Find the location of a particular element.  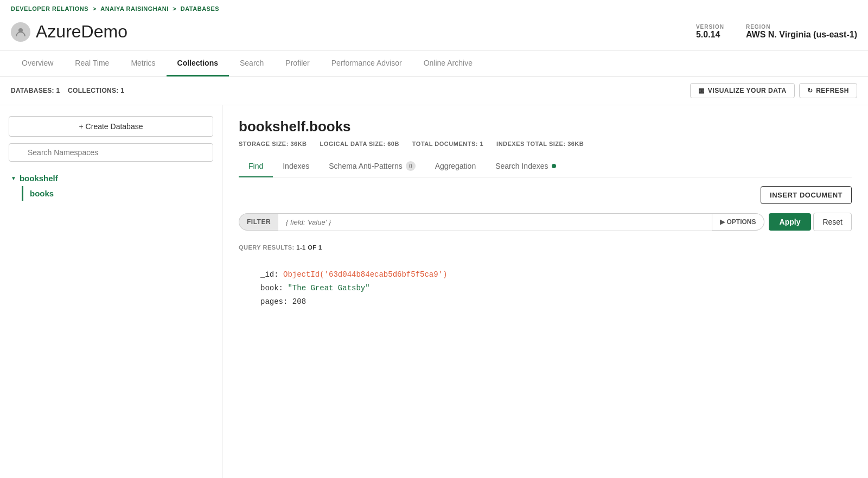

tab-profiler: Profiler is located at coordinates (297, 64).